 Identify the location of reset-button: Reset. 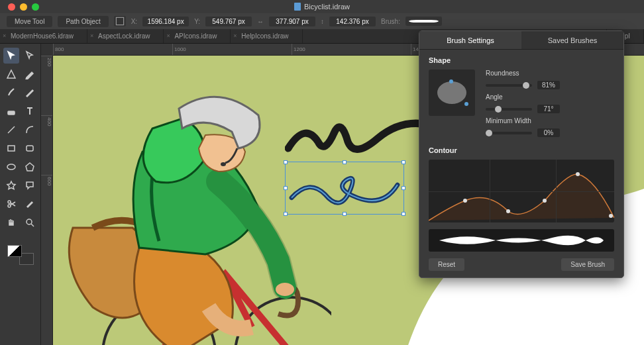
(447, 265).